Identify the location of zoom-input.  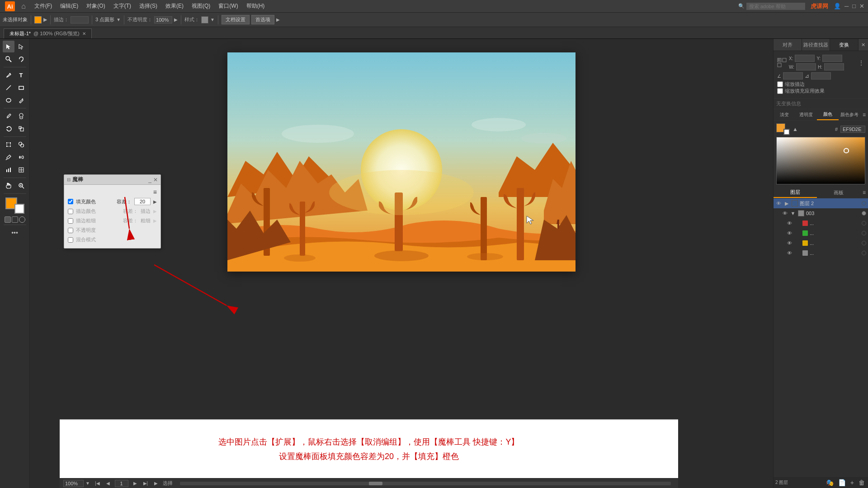
(73, 483).